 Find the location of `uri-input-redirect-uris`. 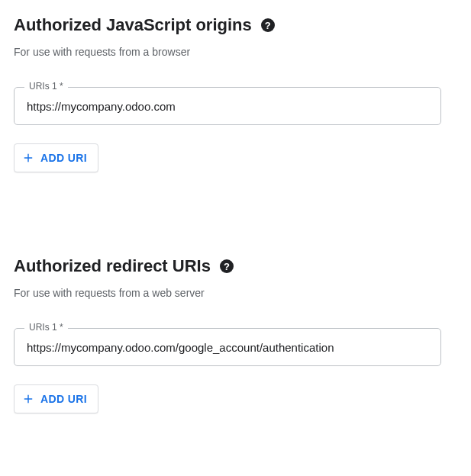

uri-input-redirect-uris is located at coordinates (227, 347).